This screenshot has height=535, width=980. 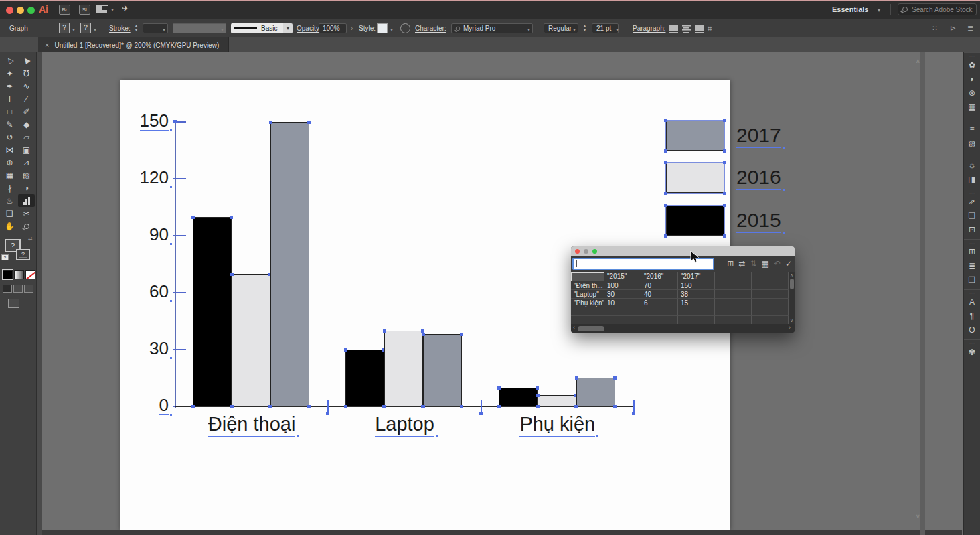 What do you see at coordinates (789, 264) in the screenshot?
I see `apply-icon: ✓` at bounding box center [789, 264].